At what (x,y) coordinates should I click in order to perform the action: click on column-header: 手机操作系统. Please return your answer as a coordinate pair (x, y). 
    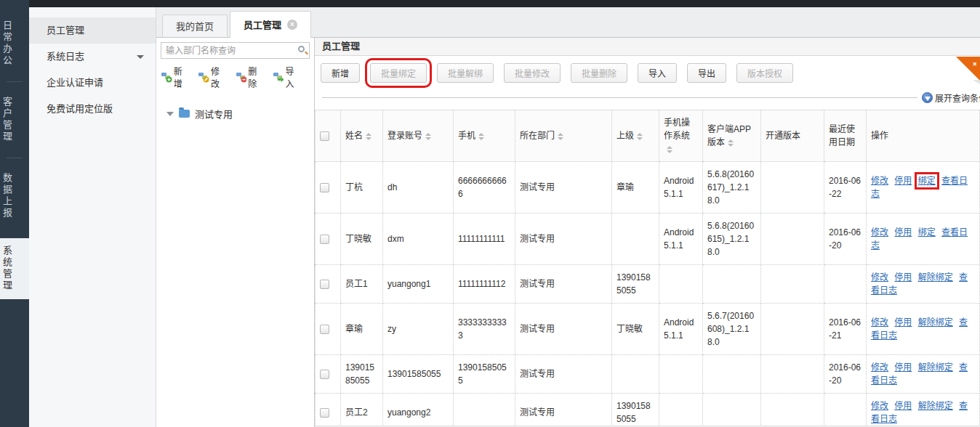
    Looking at the image, I should click on (681, 137).